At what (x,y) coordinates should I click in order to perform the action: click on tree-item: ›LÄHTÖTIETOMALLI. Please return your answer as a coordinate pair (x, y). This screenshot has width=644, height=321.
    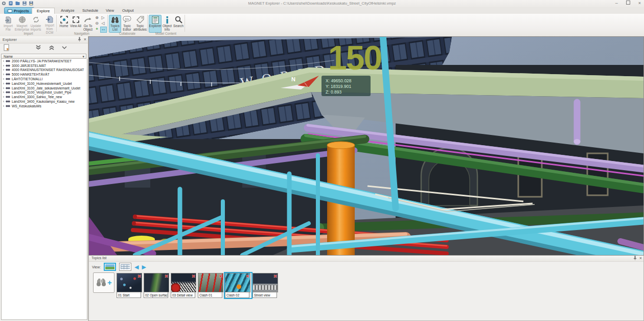
    Looking at the image, I should click on (44, 79).